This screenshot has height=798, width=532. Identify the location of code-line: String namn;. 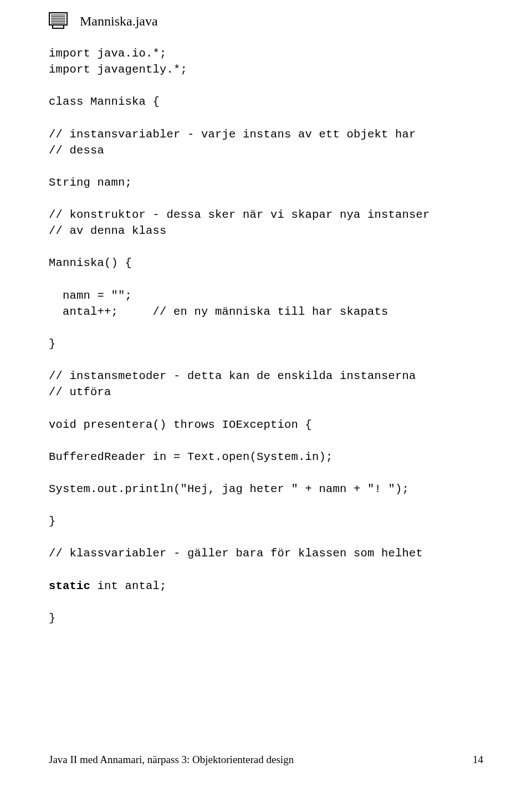
(90, 183).